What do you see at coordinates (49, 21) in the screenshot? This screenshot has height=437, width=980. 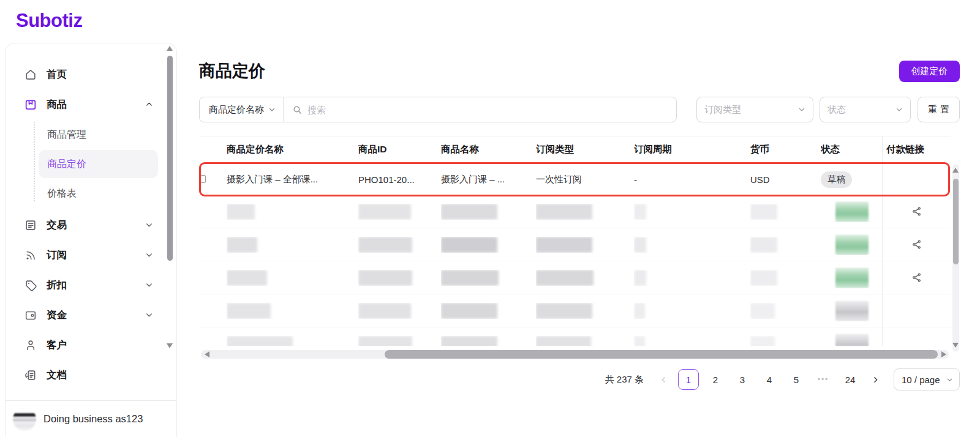 I see `brand-logo: Subotiz` at bounding box center [49, 21].